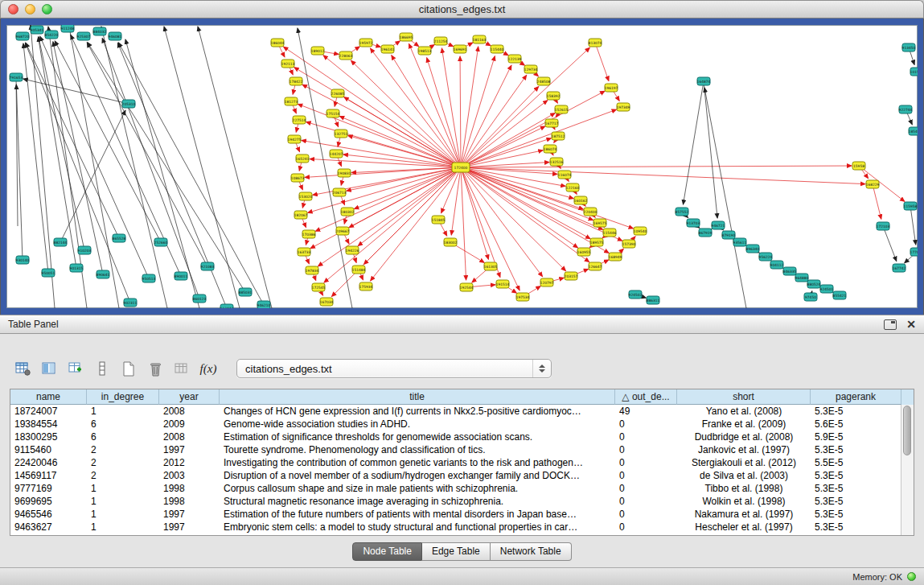  What do you see at coordinates (302, 159) in the screenshot?
I see `graph-node: 165241` at bounding box center [302, 159].